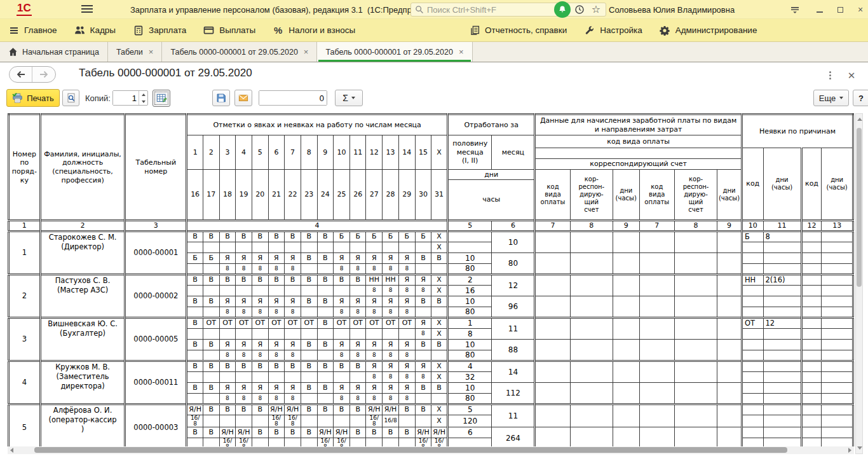 The image size is (868, 463). Describe the element at coordinates (144, 102) in the screenshot. I see `stepper-down-button` at that location.